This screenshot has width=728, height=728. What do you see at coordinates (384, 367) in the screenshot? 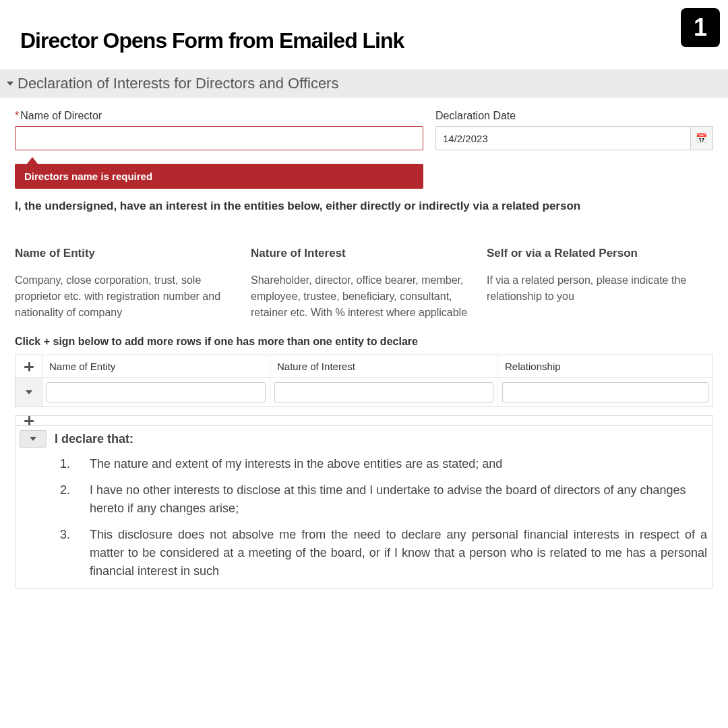
I see `grid-header-nature: Nature of Interest` at bounding box center [384, 367].